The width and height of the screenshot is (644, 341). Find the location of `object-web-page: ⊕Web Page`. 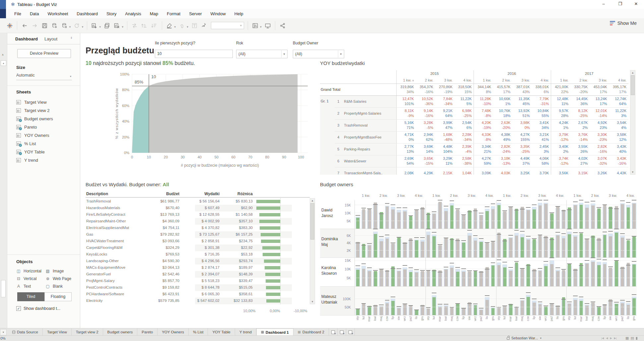

object-web-page: ⊕Web Page is located at coordinates (61, 278).